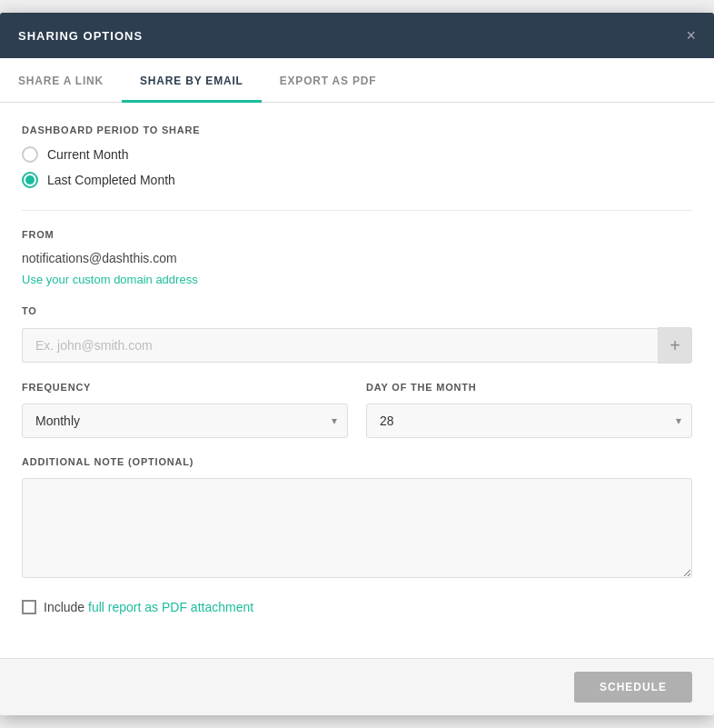  What do you see at coordinates (357, 345) in the screenshot?
I see `email-input-row: +` at bounding box center [357, 345].